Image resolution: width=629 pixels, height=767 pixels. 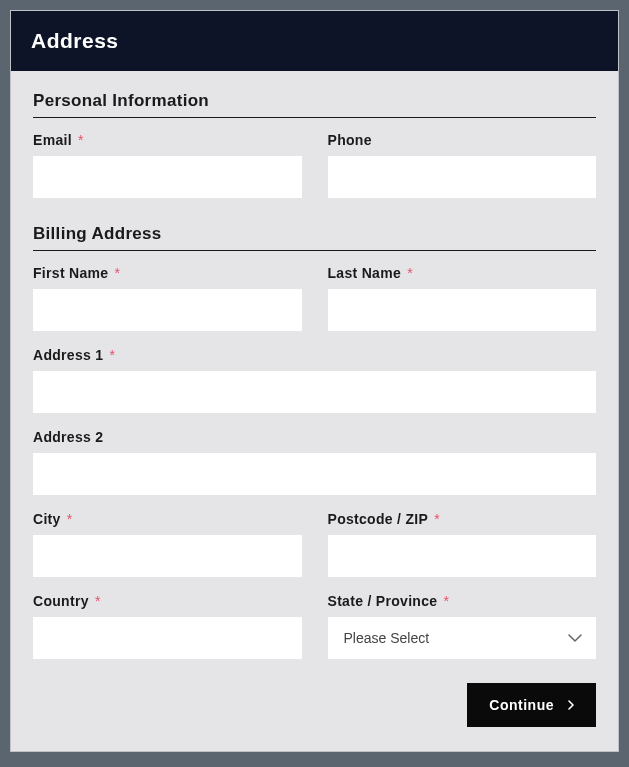 What do you see at coordinates (52, 140) in the screenshot?
I see `email-label-text: Email` at bounding box center [52, 140].